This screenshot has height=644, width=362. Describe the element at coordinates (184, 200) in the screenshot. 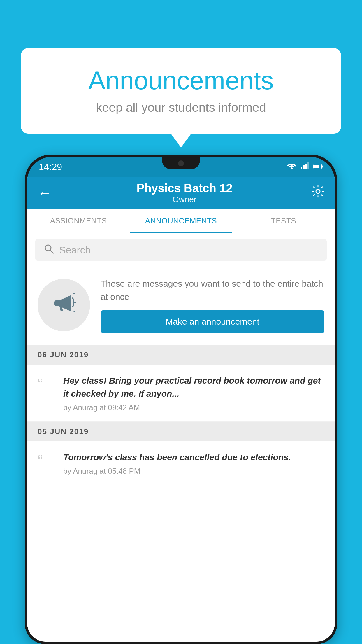

I see `batch-subtitle: Owner` at that location.